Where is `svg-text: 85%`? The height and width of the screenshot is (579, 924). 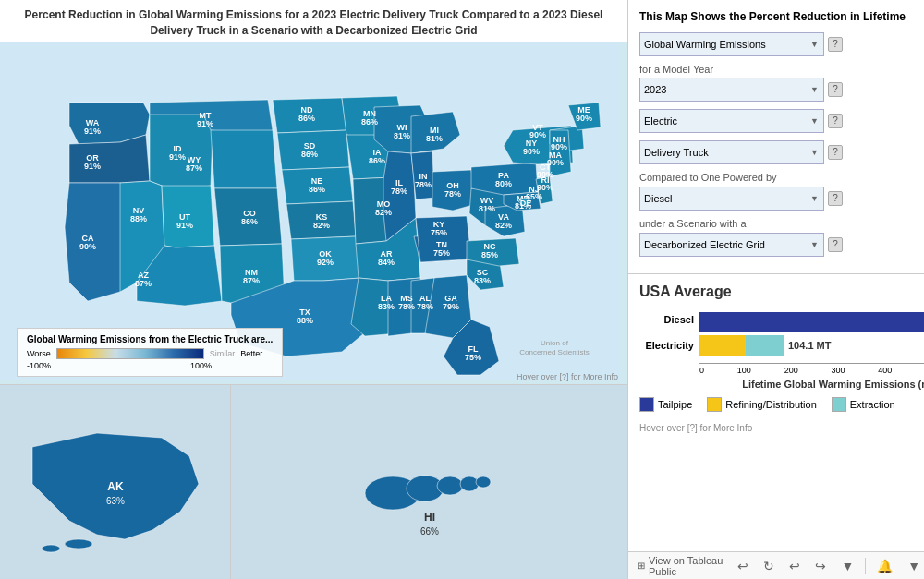 svg-text: 85% is located at coordinates (490, 255).